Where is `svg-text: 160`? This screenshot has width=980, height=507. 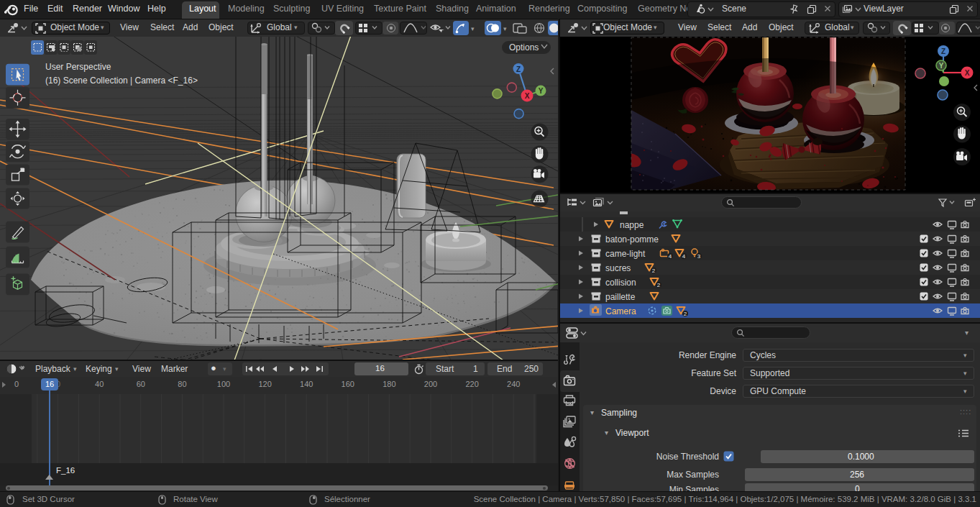
svg-text: 160 is located at coordinates (348, 384).